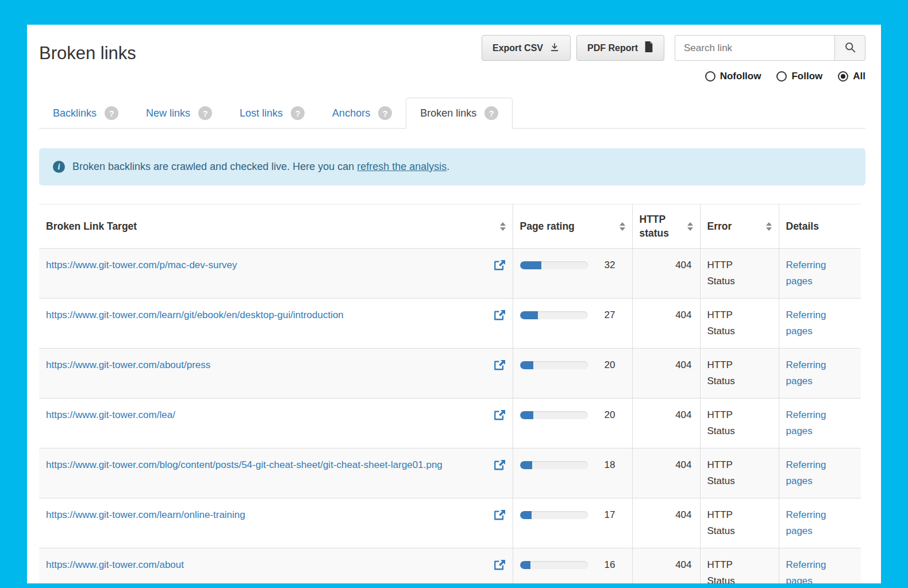 The height and width of the screenshot is (588, 908). Describe the element at coordinates (448, 114) in the screenshot. I see `tab-label: Broken links` at that location.